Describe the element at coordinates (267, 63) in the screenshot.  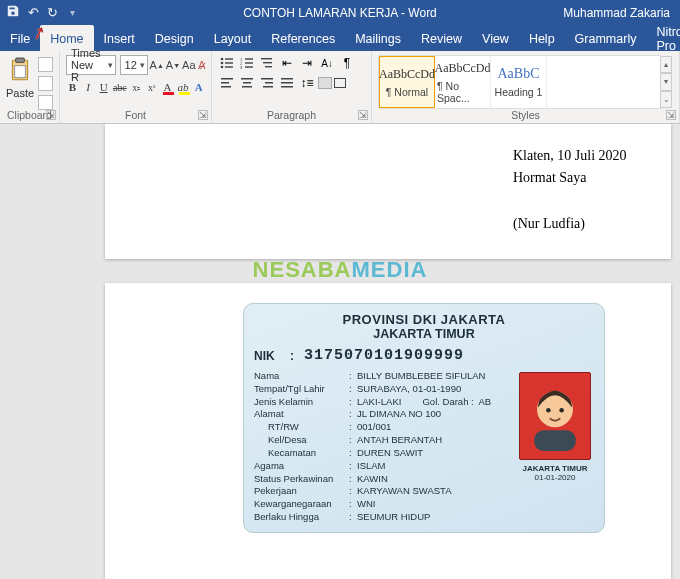
I see `multilevel-list-button` at that location.